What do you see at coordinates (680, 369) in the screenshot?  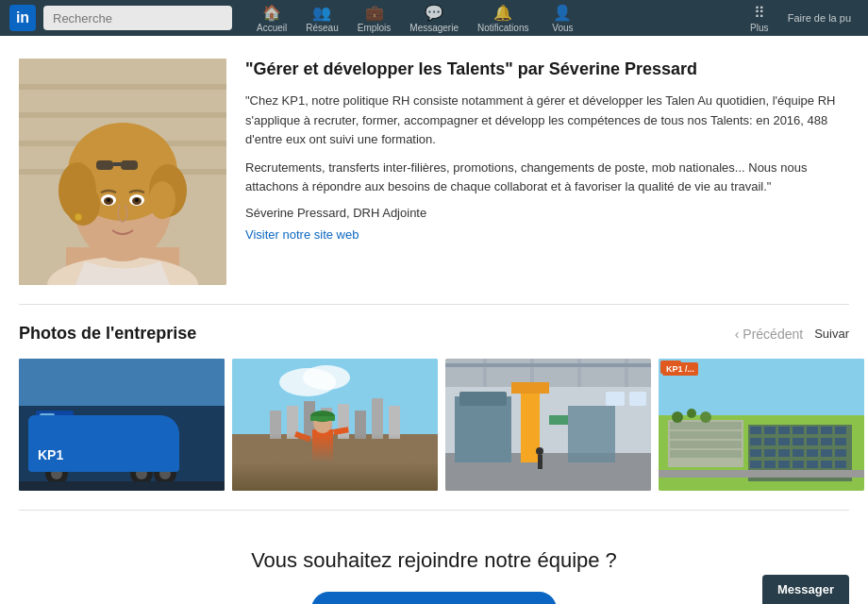 I see `photo-kp1-badge: KP1 /...` at bounding box center [680, 369].